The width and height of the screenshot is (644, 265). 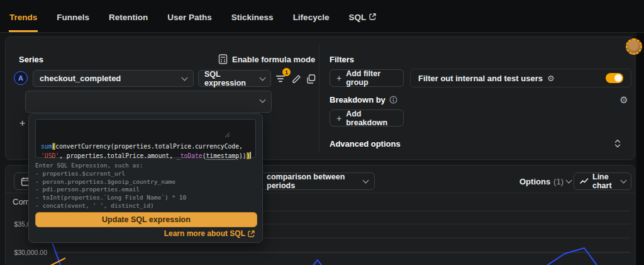 I want to click on sql-code-line: 'USD', properties.totalPrice.amount, _to…, so click(x=146, y=156).